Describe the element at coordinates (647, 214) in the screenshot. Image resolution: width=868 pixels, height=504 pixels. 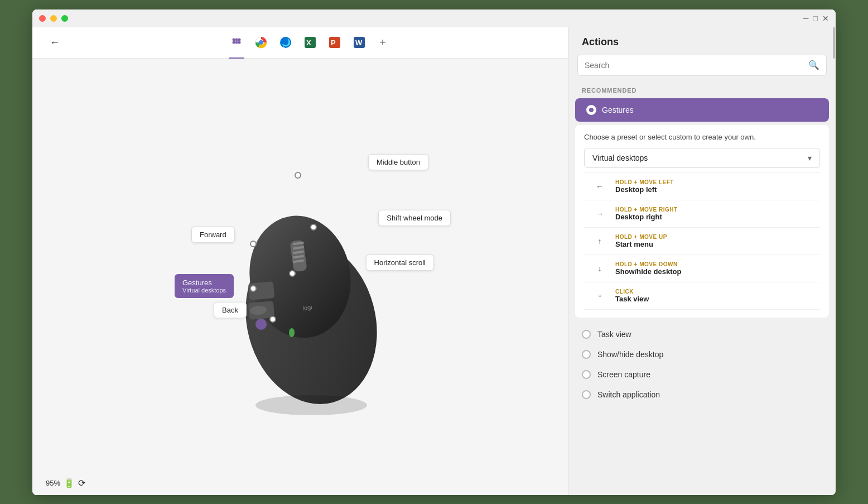
I see `gesture-info-1: HOLD + MOVE RIGHT Desktop right` at that location.